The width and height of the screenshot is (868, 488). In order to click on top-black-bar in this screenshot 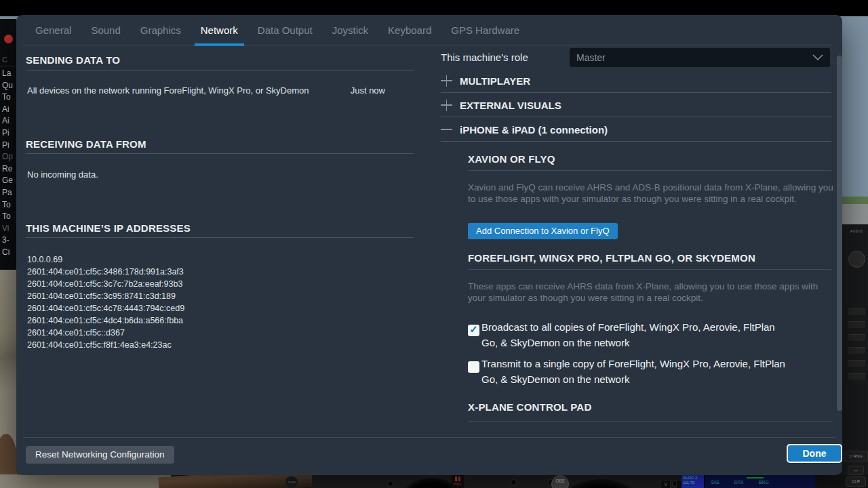, I will do `click(434, 8)`.